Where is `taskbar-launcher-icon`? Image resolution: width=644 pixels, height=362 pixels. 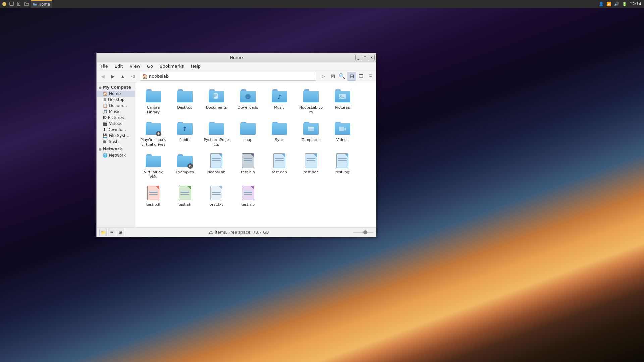 taskbar-launcher-icon is located at coordinates (4, 4).